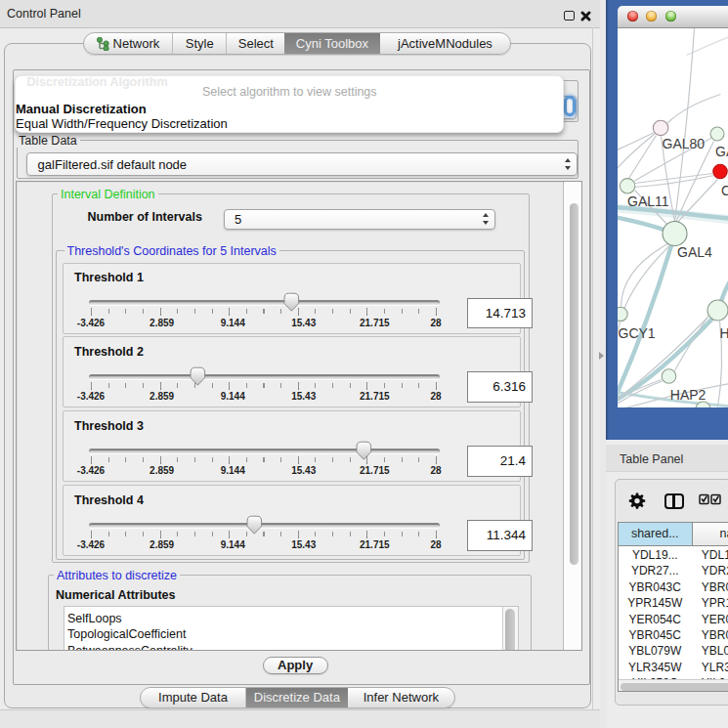 The height and width of the screenshot is (728, 728). I want to click on svg-text: GAL4, so click(695, 252).